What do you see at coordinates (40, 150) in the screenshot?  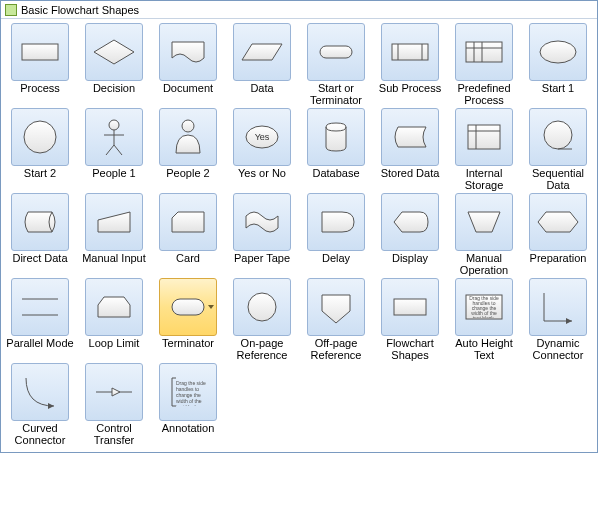 I see `shape-item-start2: Start 2` at bounding box center [40, 150].